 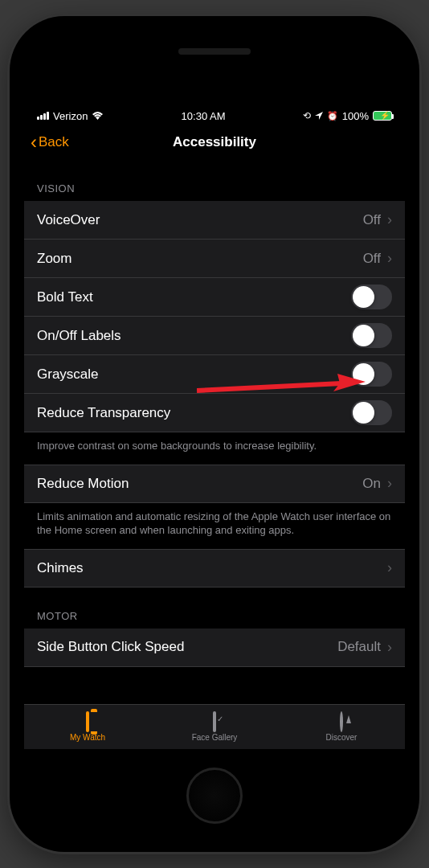 I want to click on back-button: ‹ Back, so click(x=50, y=142).